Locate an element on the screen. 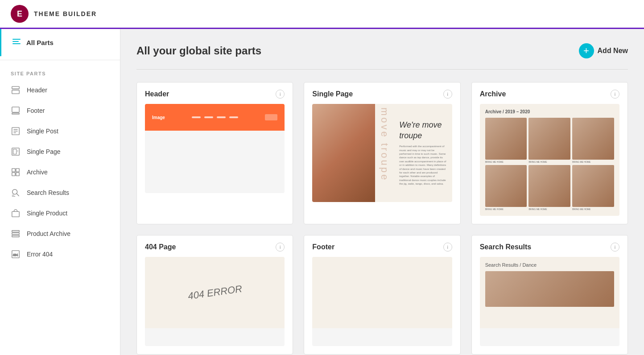  header-card-title: Header is located at coordinates (157, 94).